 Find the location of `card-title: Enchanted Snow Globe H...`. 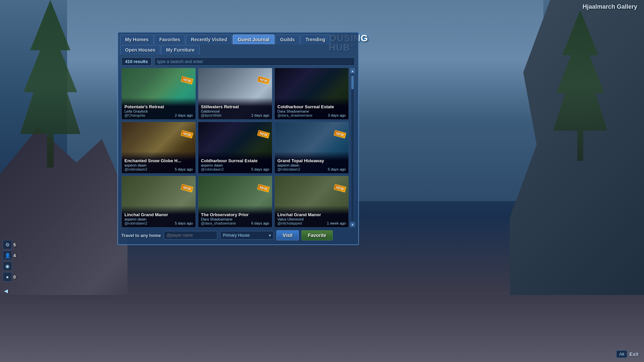

card-title: Enchanted Snow Globe H... is located at coordinates (159, 161).